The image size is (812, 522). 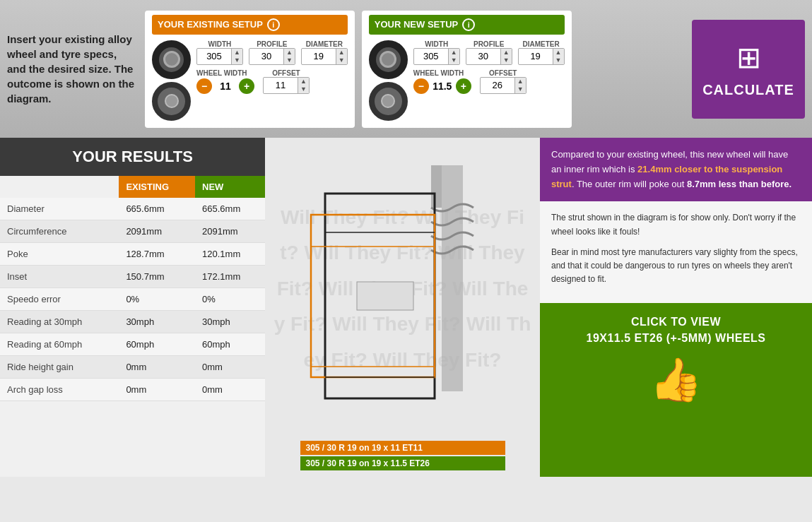 What do you see at coordinates (536, 57) in the screenshot?
I see `new-diameter-input` at bounding box center [536, 57].